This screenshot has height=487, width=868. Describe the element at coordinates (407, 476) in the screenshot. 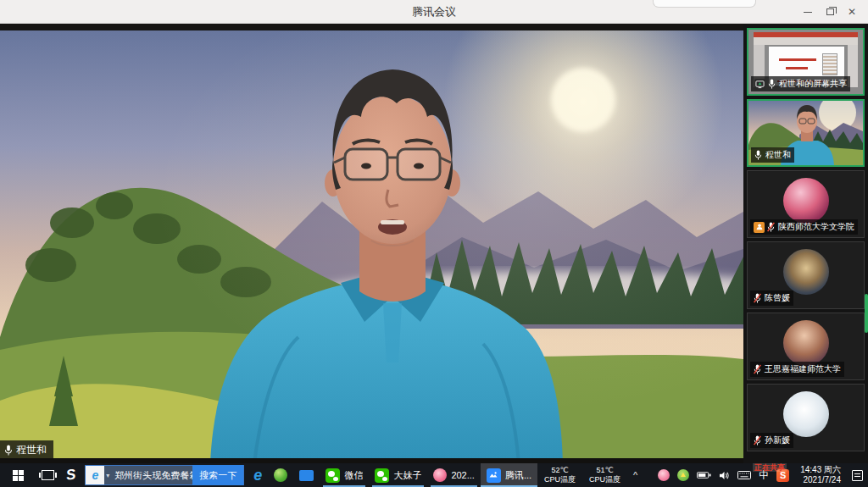

I see `app-label: 大妹子` at that location.